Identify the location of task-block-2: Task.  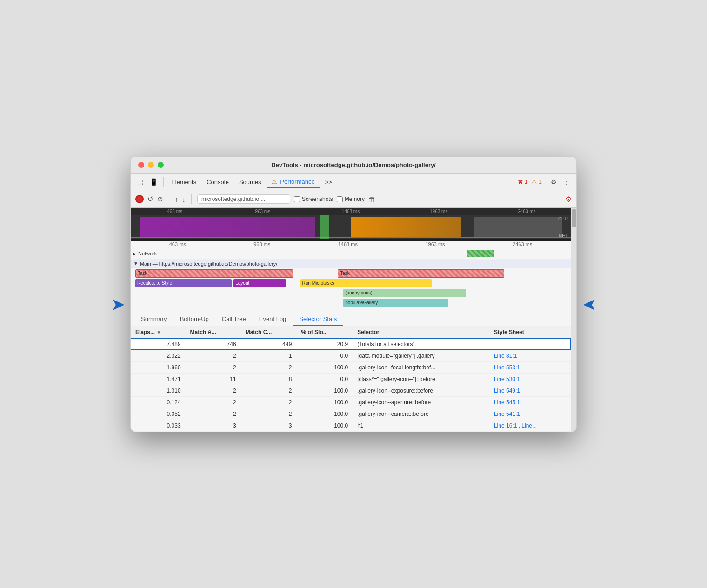
(421, 274).